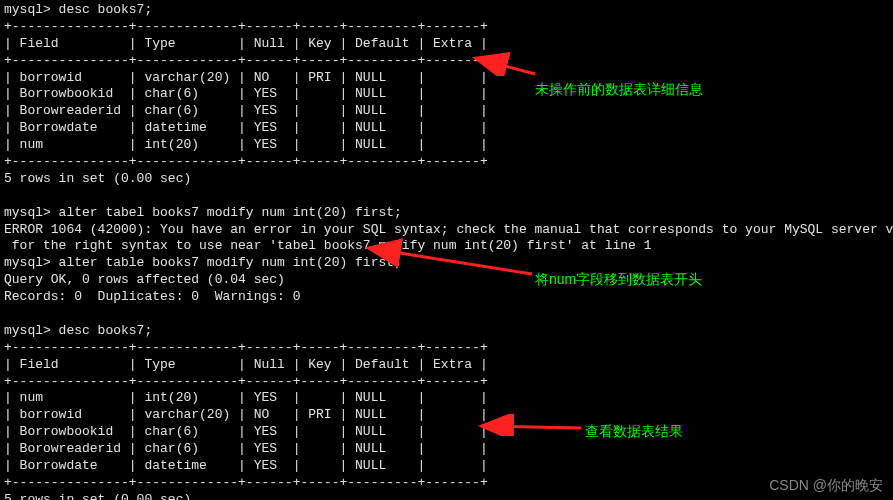  What do you see at coordinates (446, 94) in the screenshot?
I see `table1-row: | Borrowbookid | char(6) | YES | | NULL …` at bounding box center [446, 94].